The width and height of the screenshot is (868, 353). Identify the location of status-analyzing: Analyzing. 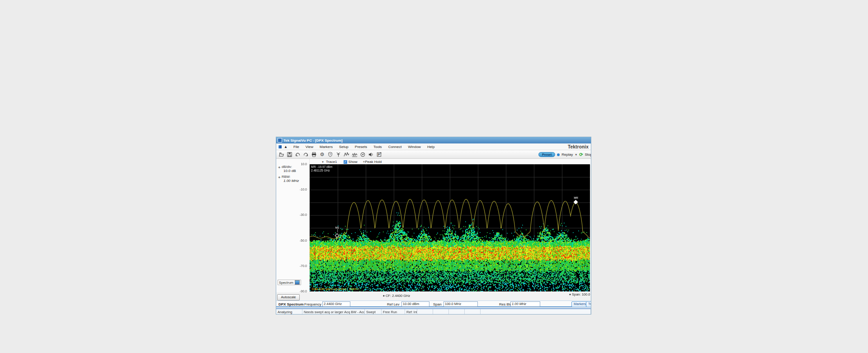
(289, 311).